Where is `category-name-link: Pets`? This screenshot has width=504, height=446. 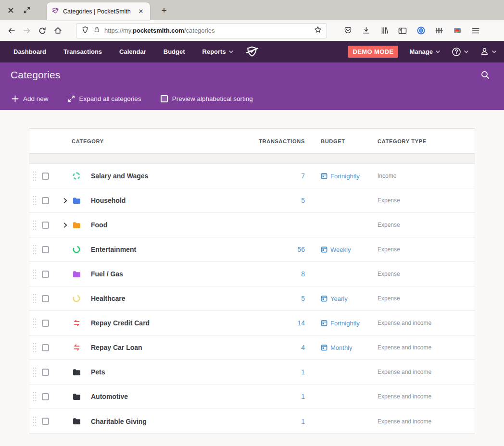
category-name-link: Pets is located at coordinates (171, 372).